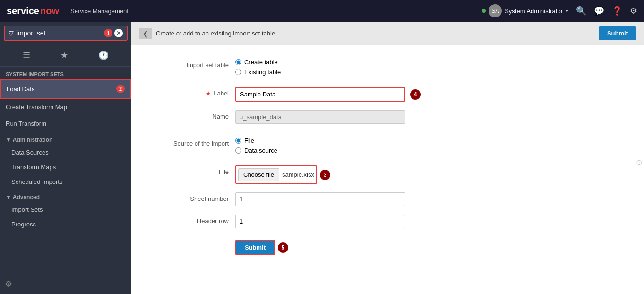  Describe the element at coordinates (197, 92) in the screenshot. I see `label-field-label: ★ Label` at that location.